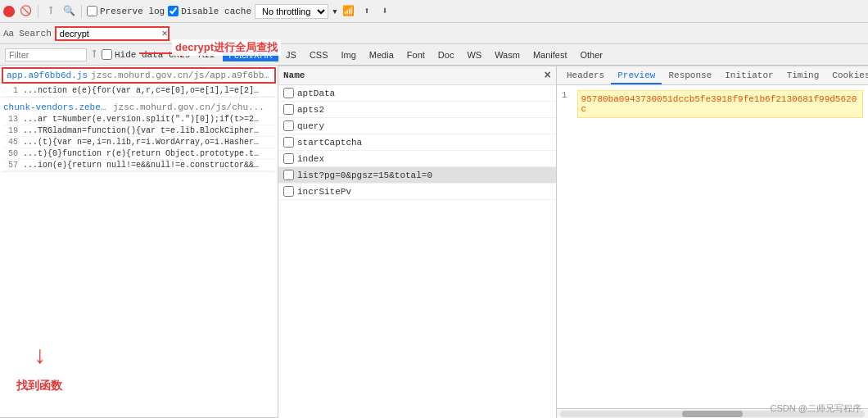  Describe the element at coordinates (712, 75) in the screenshot. I see `detail-tabs: Headers Preview Response Initiator Timin…` at that location.